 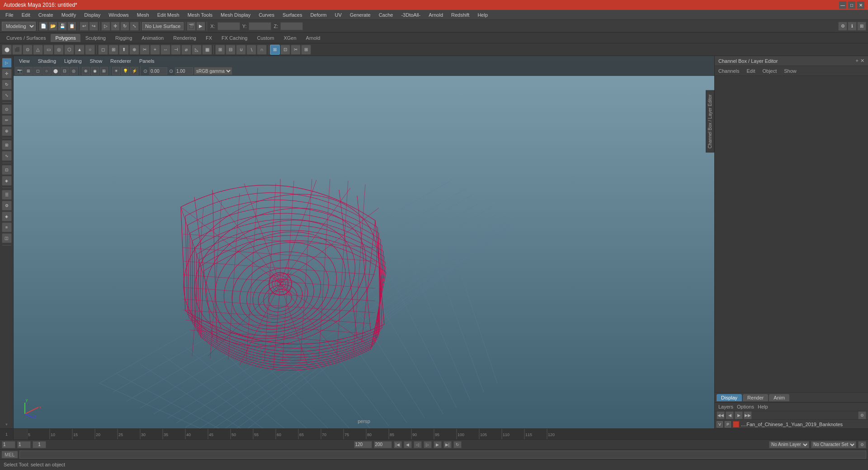 I want to click on bt-tab-anim: Anim, so click(x=779, y=398).